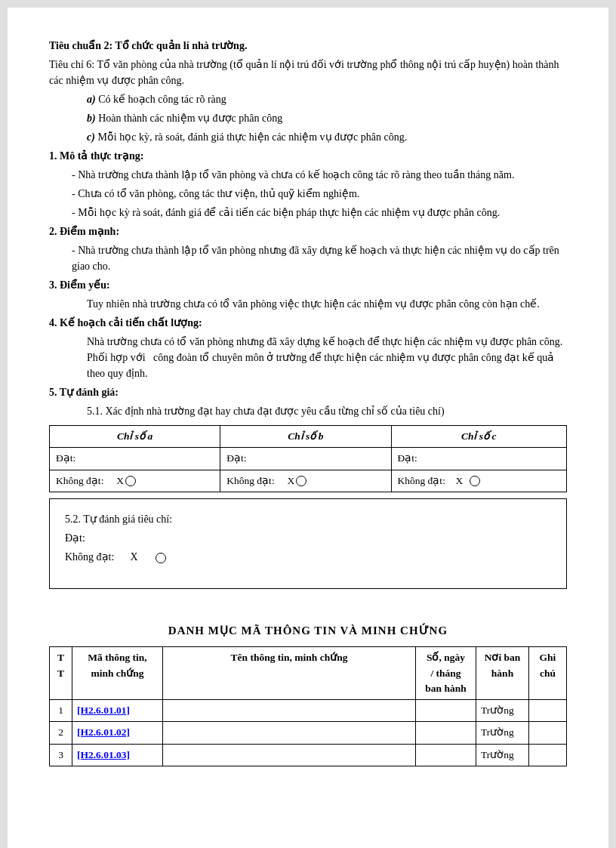 This screenshot has height=848, width=616. What do you see at coordinates (475, 481) in the screenshot?
I see `circle-icon-c` at bounding box center [475, 481].